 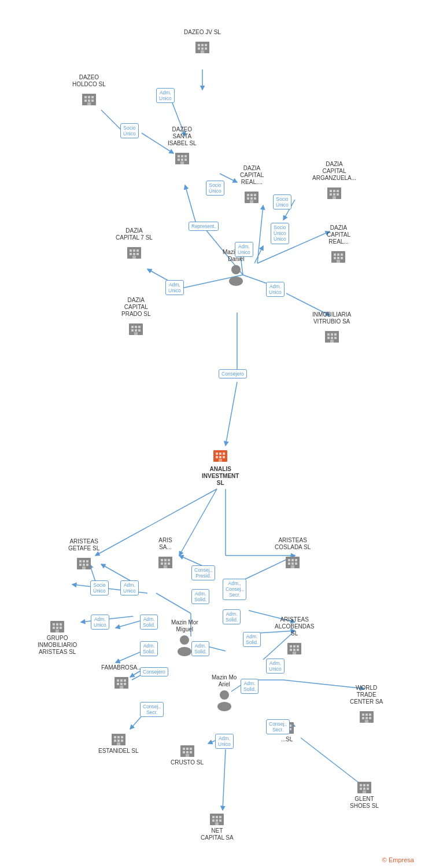 I want to click on badge-adm-solid-2: Adm.Solid., so click(x=231, y=617).